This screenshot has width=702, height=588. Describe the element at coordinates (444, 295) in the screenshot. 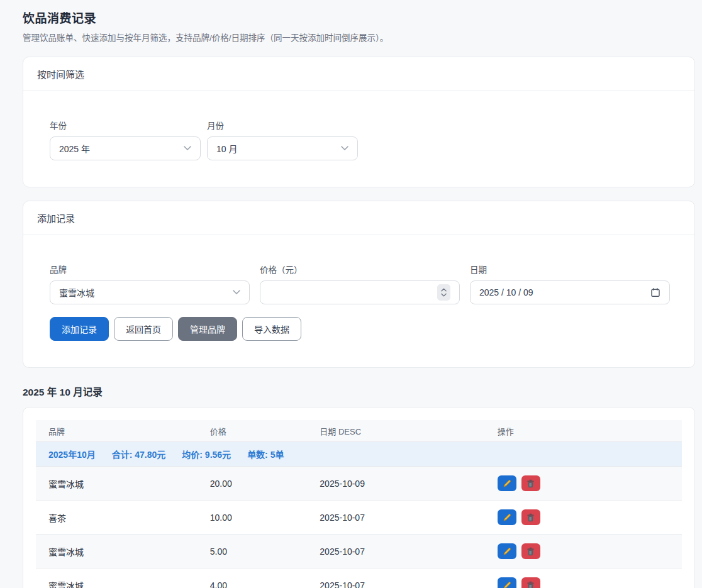

I see `spinner-down-icon` at that location.